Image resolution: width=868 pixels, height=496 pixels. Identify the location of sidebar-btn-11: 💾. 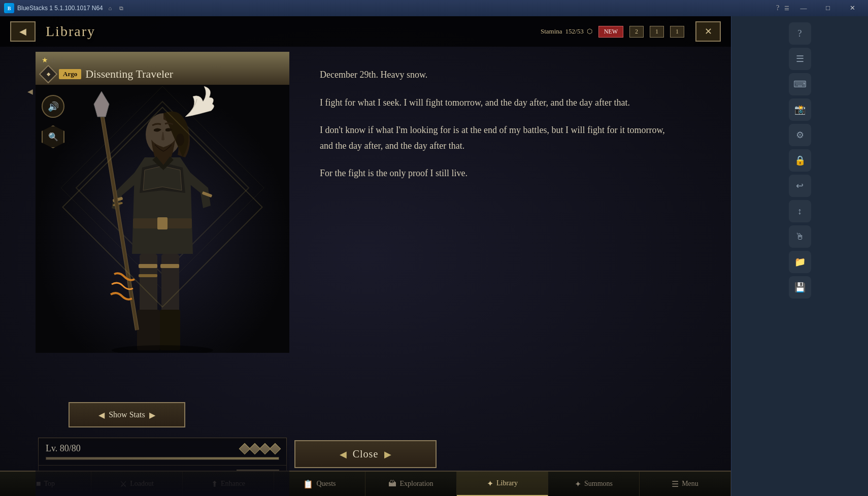
(800, 287).